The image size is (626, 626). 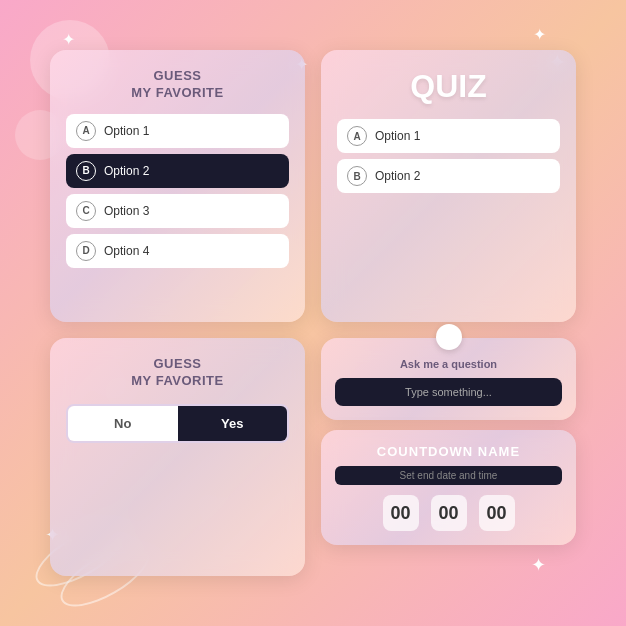 What do you see at coordinates (178, 373) in the screenshot?
I see `yesno-card-title: GUESS MY FAVORITE` at bounding box center [178, 373].